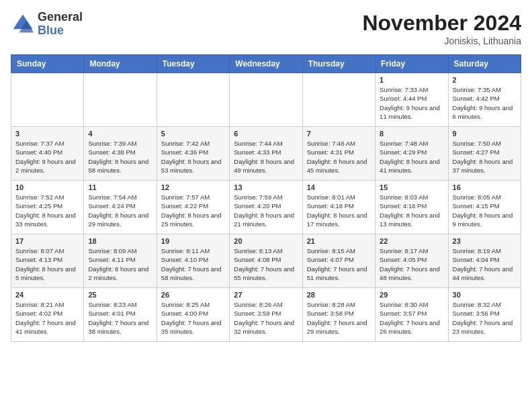 The height and width of the screenshot is (411, 532). I want to click on day-number: 14, so click(339, 187).